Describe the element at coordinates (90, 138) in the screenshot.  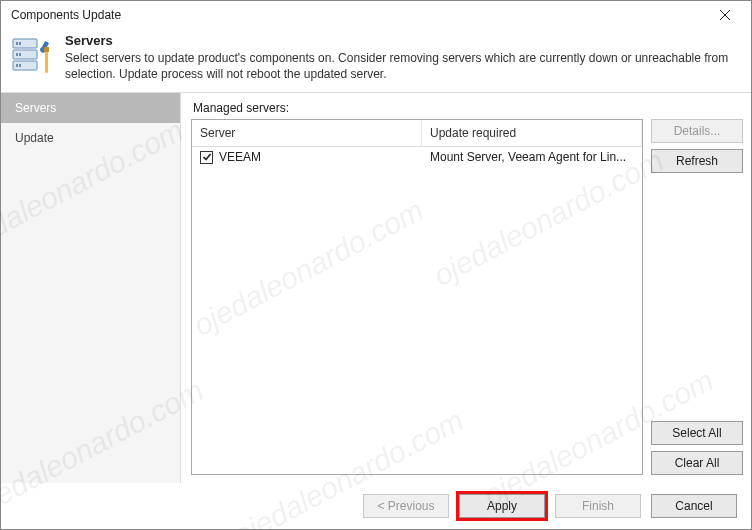
I see `sidebar-item-update: Update` at that location.